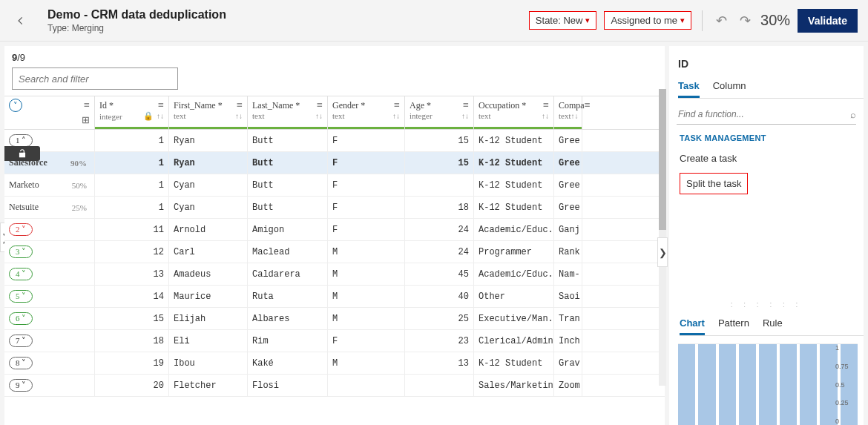 Image resolution: width=868 pixels, height=425 pixels. I want to click on column-header: Gender *≡text↑↓, so click(366, 113).